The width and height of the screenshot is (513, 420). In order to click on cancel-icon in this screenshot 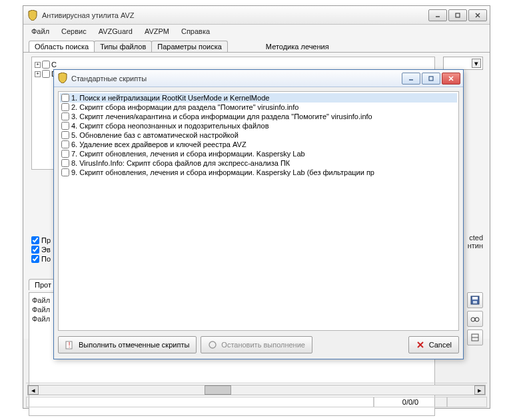, I will do `click(420, 345)`.